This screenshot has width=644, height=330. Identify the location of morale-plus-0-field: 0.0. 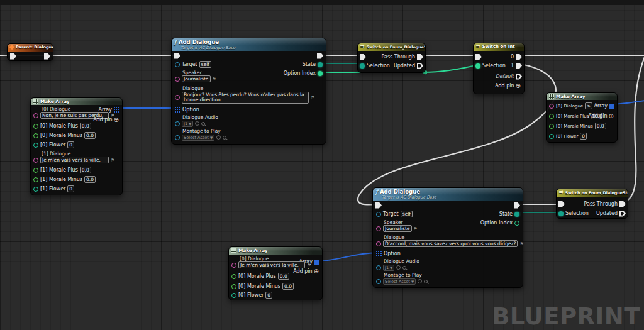
(284, 277).